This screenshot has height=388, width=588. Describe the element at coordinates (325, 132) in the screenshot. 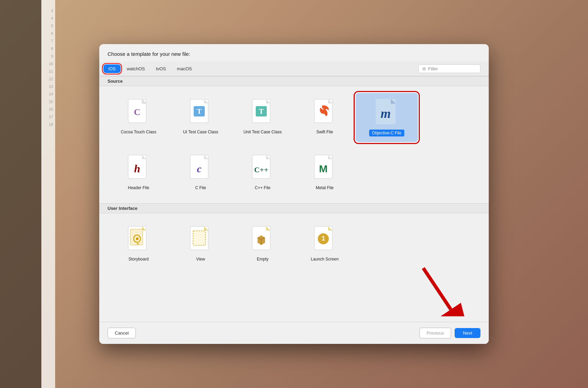

I see `swift-file-label: Swift File` at that location.